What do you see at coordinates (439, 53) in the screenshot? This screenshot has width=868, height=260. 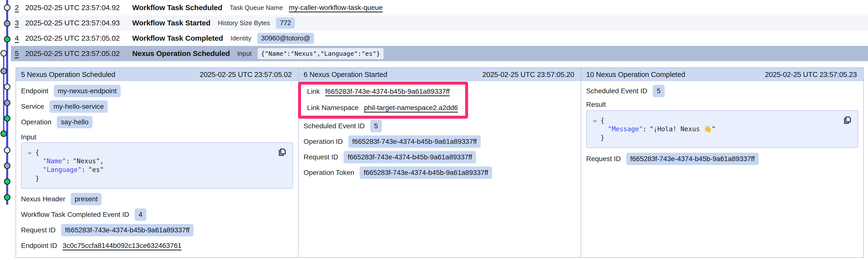 I see `event-row-5-selected: 5 2025-02-25 UTC 23:57:05.02 Nexus Opera…` at bounding box center [439, 53].